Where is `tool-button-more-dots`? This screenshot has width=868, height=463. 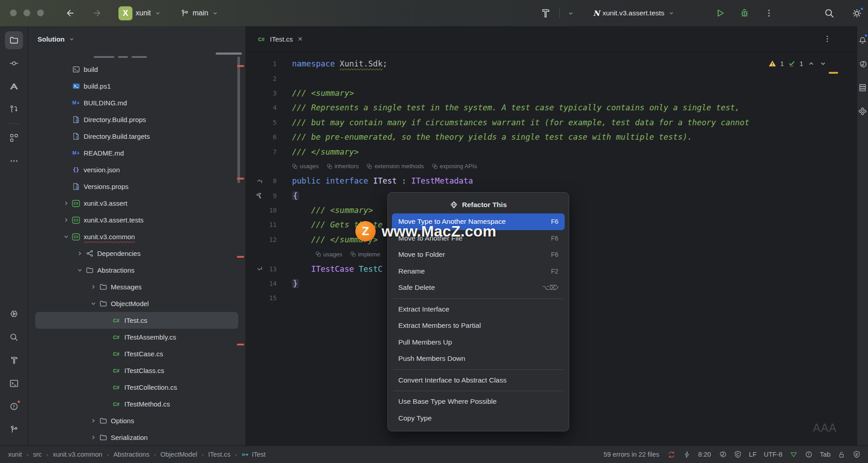
tool-button-more-dots is located at coordinates (14, 161).